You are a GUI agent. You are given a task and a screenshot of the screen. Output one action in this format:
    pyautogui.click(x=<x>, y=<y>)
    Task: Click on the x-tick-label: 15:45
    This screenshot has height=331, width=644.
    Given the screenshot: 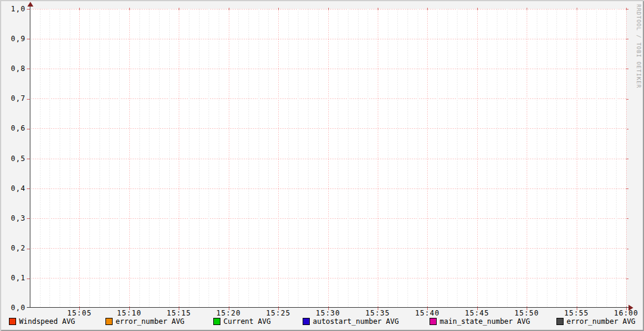 What is the action you would take?
    pyautogui.click(x=477, y=313)
    